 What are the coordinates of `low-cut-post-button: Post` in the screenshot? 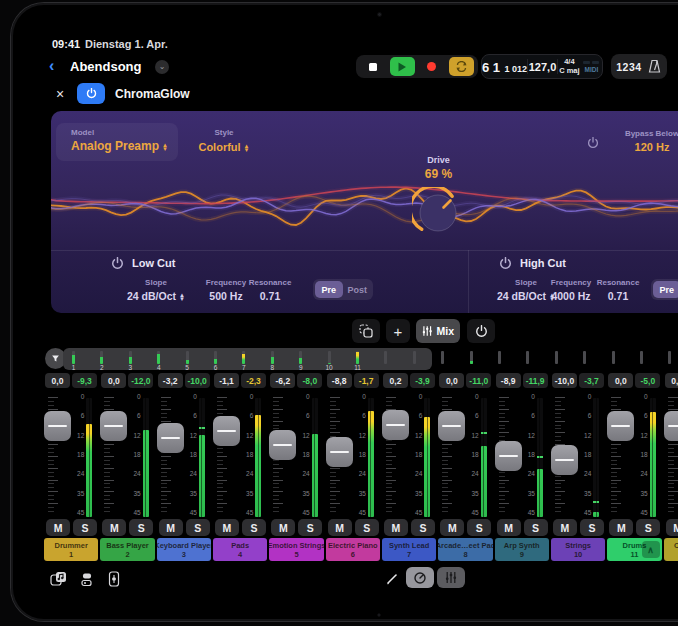 It's located at (358, 290).